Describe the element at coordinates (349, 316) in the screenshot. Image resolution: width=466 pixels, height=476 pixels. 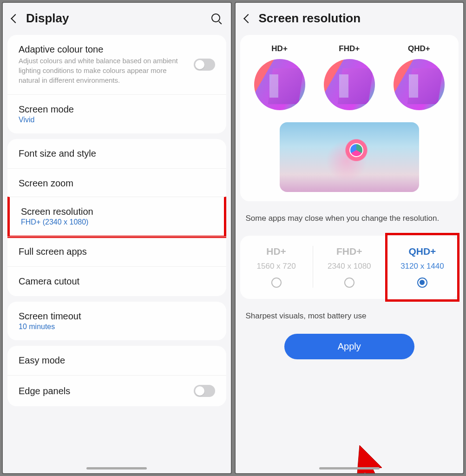
I see `selected-description: Sharpest visuals, most battery use` at that location.